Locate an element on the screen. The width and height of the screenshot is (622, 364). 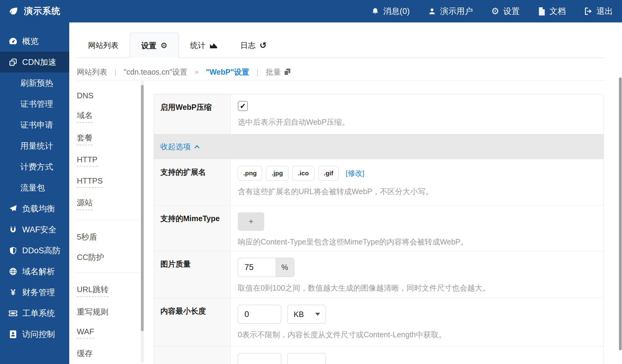
sidebar: 概览 CDN加速 刷新预热 证书管理 证书申请 用量统计 计费方式 流量包 负载… is located at coordinates (35, 193).